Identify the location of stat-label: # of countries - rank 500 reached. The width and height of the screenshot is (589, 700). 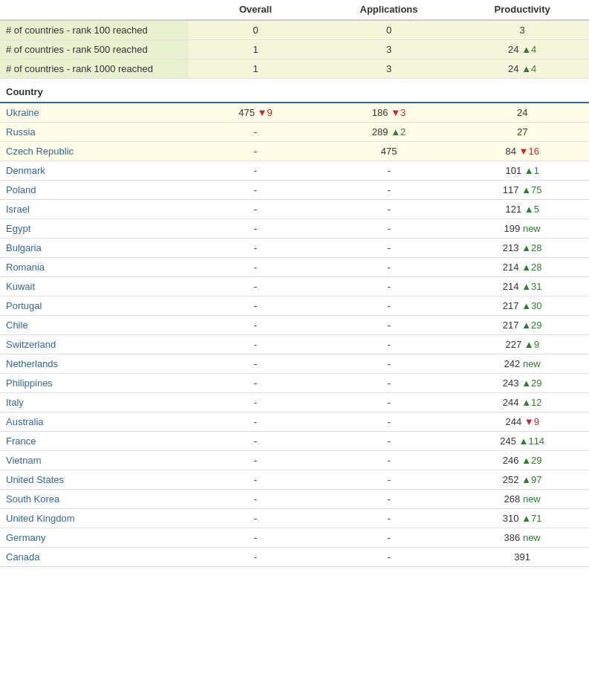
(94, 50).